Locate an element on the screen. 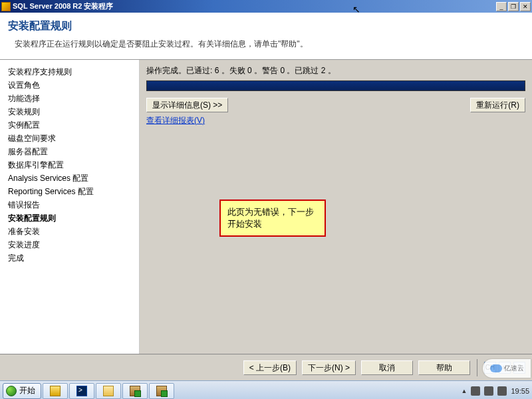 This screenshot has width=532, height=399. sidebar-item-analysis-config: Analysis Services 配置 is located at coordinates (72, 178).